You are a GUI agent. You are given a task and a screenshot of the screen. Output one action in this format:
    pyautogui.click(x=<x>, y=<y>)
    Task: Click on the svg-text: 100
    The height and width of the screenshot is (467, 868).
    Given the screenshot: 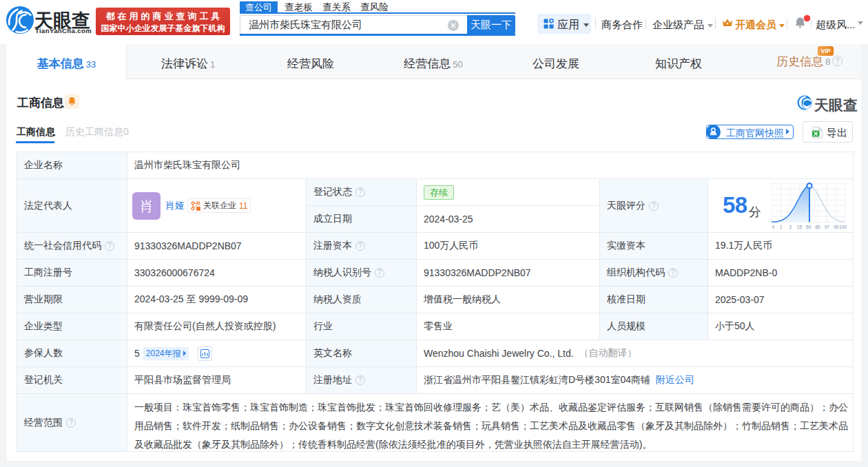 What is the action you would take?
    pyautogui.click(x=843, y=227)
    